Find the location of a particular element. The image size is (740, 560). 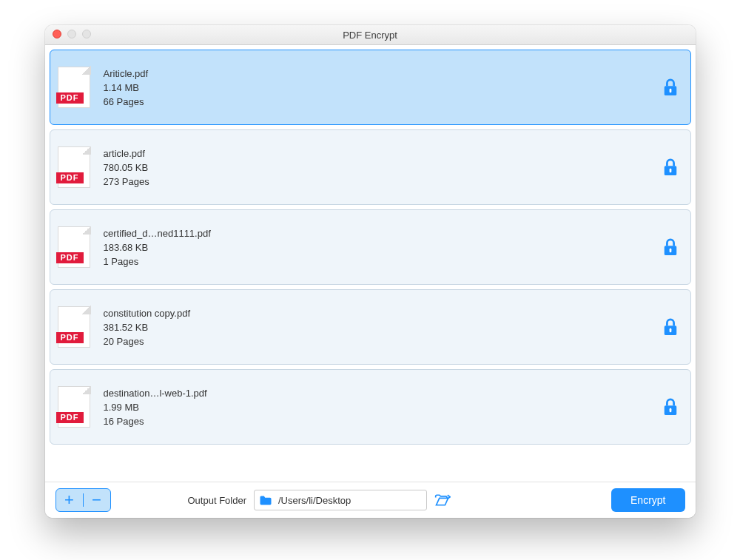

file-row: PDFconstitution copy.pdf381.52 KB20 Page… is located at coordinates (370, 327).